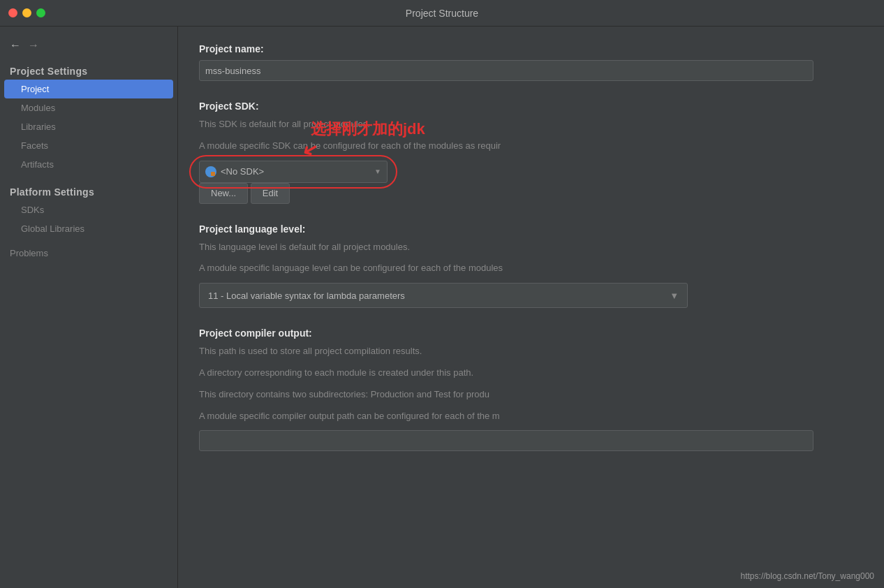 The height and width of the screenshot is (588, 884). What do you see at coordinates (38, 108) in the screenshot?
I see `sidebar-item-label: Modules` at bounding box center [38, 108].